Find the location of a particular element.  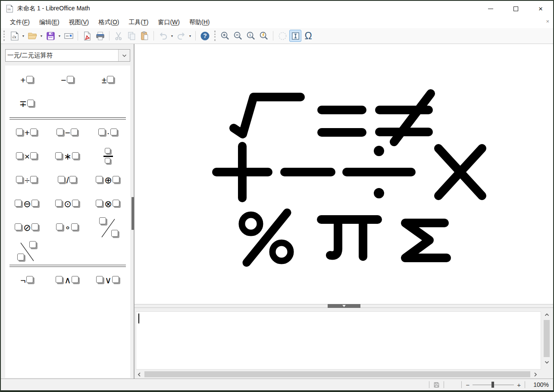

email-button is located at coordinates (69, 36).